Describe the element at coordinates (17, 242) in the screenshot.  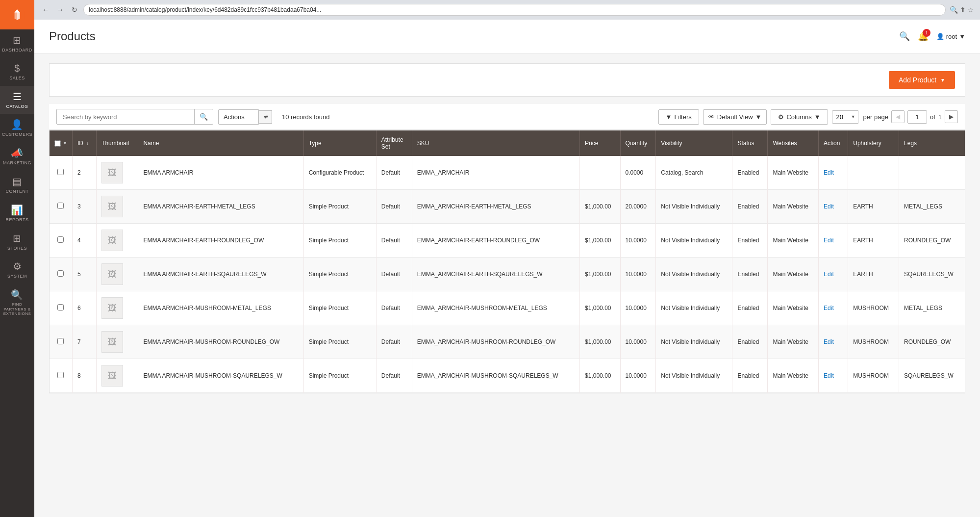
I see `sidebar-item-stores: ⊞ STORES` at that location.